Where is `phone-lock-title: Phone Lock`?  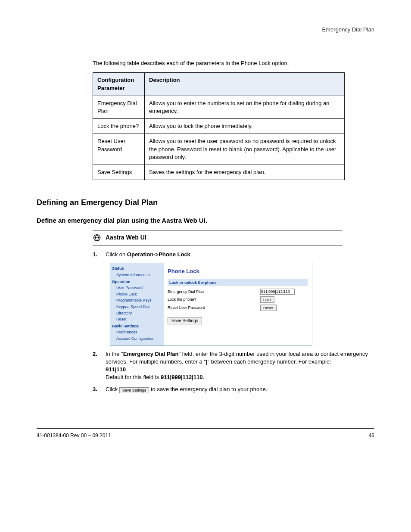
phone-lock-title: Phone Lock is located at coordinates (238, 271).